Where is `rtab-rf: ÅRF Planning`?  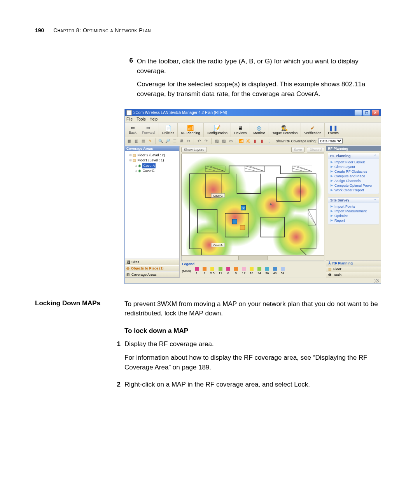 rtab-rf: ÅRF Planning is located at coordinates (354, 263).